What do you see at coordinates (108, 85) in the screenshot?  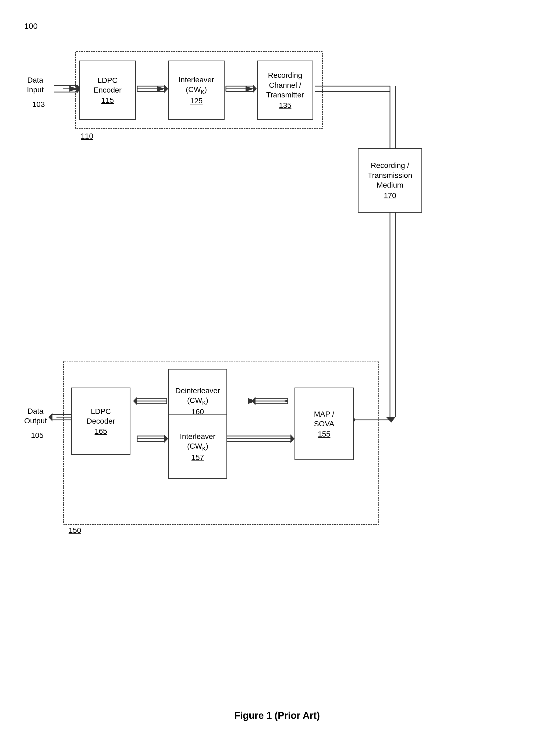 I see `ldpc-encoder-label: LDPC Encoder` at bounding box center [108, 85].